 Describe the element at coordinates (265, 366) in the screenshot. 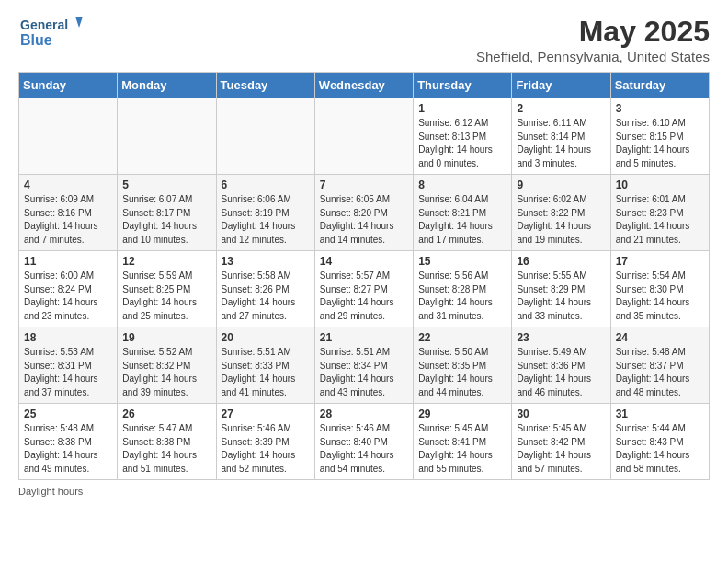

I see `calendar-cell: 20Sunrise: 5:51 AM Sunset: 8:33 PM Dayli…` at that location.